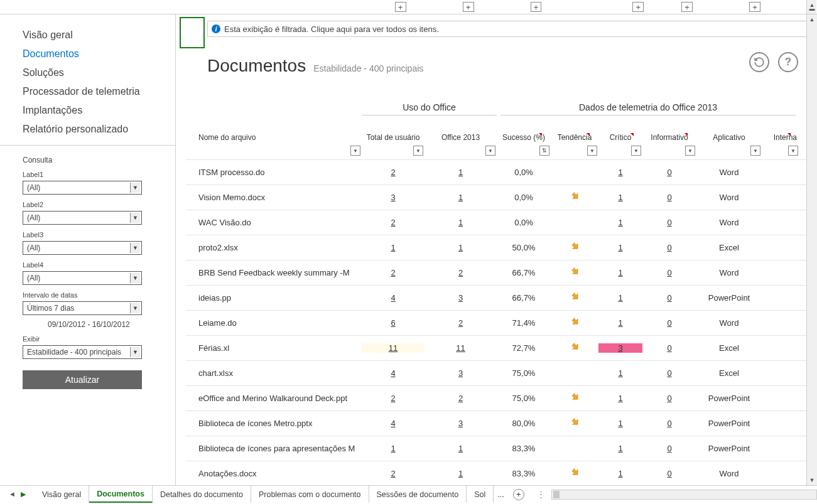 The height and width of the screenshot is (504, 817). What do you see at coordinates (501, 373) in the screenshot?
I see `table-row: chart.xlsx4375,0%10Excel` at bounding box center [501, 373].